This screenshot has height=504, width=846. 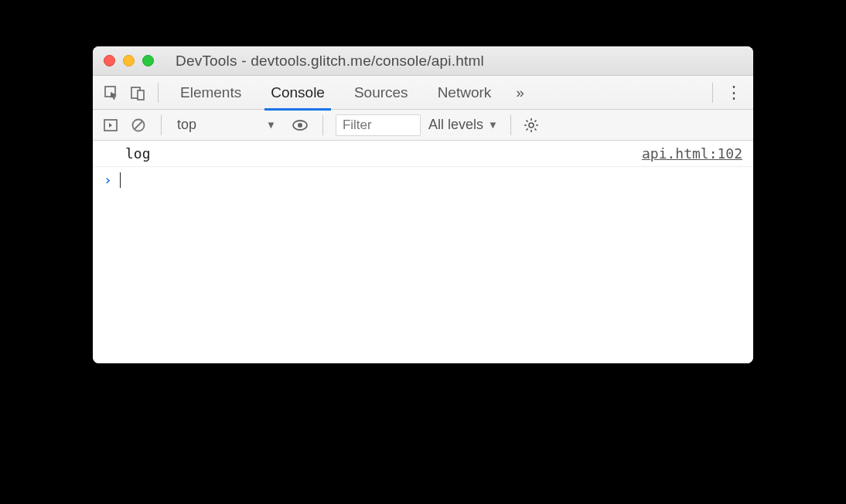 I want to click on titlebar: DevTools - devtools.glitch.me/console/ap…, so click(x=423, y=61).